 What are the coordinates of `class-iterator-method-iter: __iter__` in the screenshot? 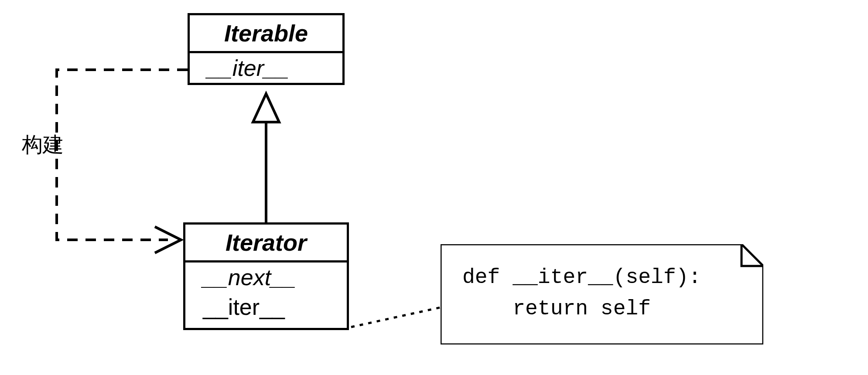 It's located at (266, 310).